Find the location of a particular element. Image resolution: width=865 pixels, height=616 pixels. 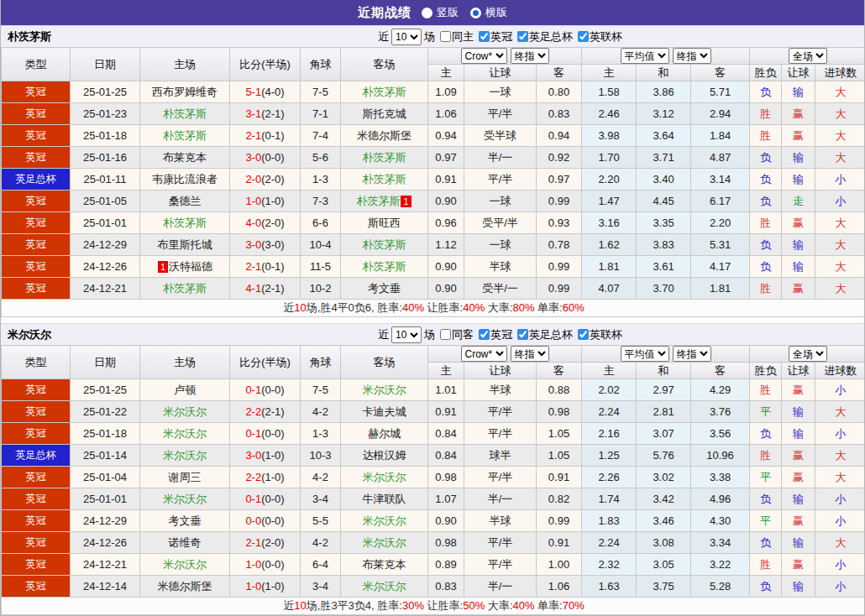

corners-cell: 10-4 is located at coordinates (321, 245).